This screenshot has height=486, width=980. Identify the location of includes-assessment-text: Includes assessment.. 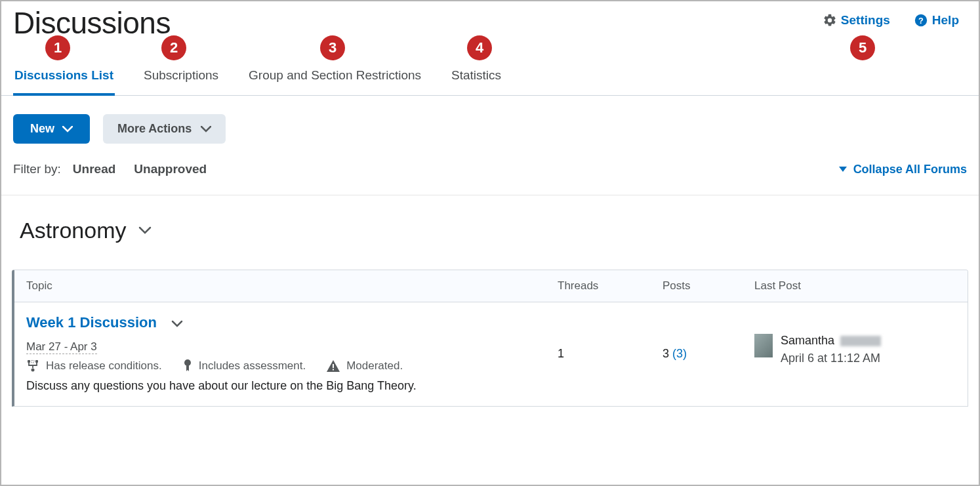
(252, 366).